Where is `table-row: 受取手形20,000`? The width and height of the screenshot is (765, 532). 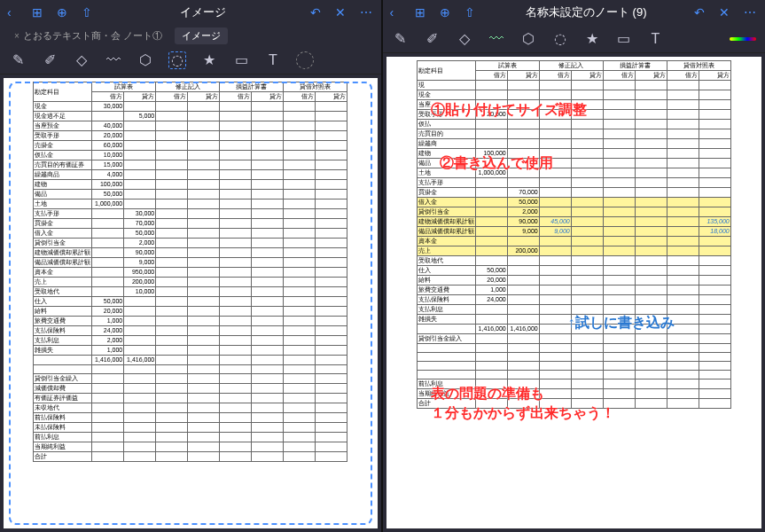 table-row: 受取手形20,000 is located at coordinates (574, 115).